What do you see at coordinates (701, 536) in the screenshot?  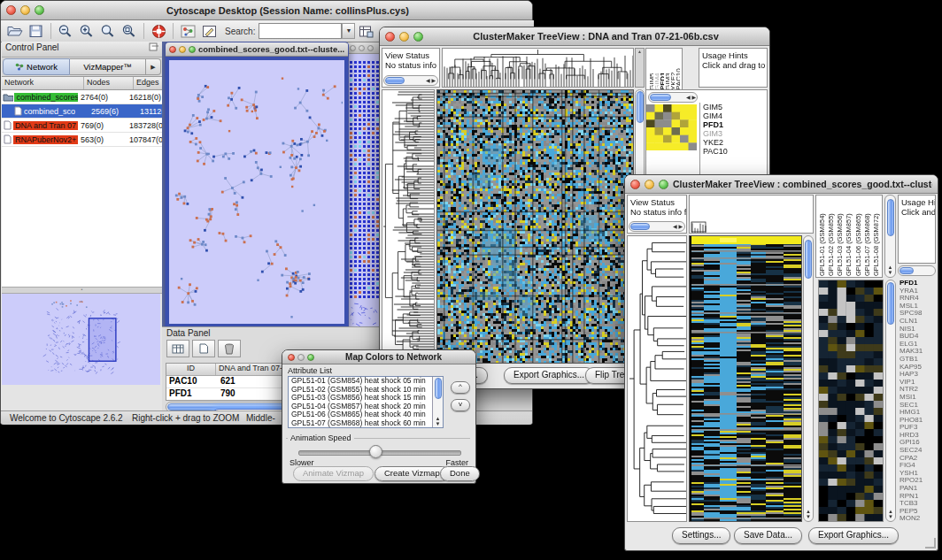 I see `settings-button: Settings...` at bounding box center [701, 536].